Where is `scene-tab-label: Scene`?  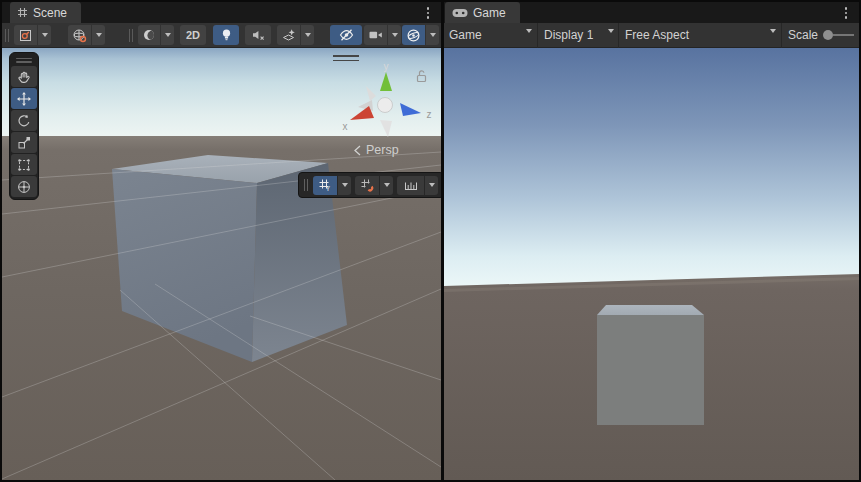 scene-tab-label: Scene is located at coordinates (50, 13).